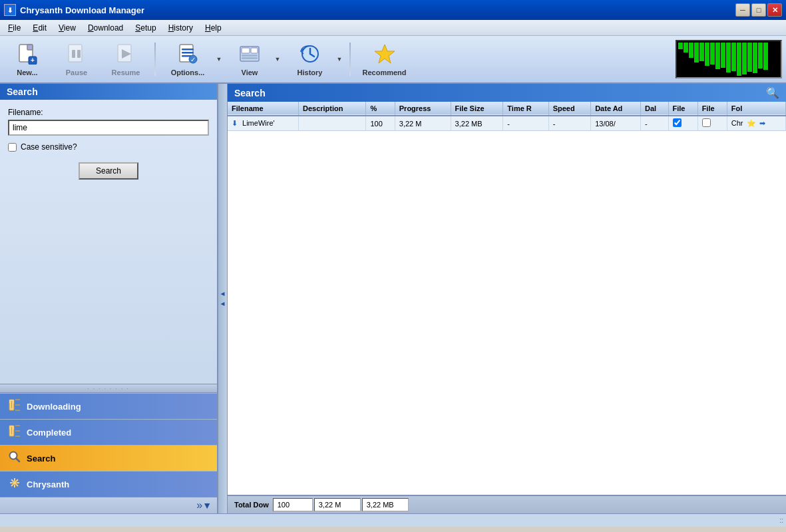 This screenshot has width=786, height=532. What do you see at coordinates (570, 124) in the screenshot?
I see `row-speed: -` at bounding box center [570, 124].